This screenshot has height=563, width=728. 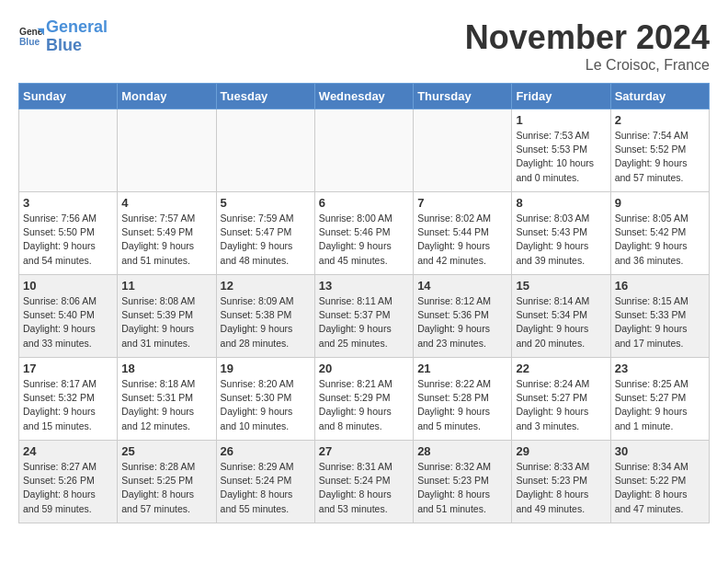 What do you see at coordinates (166, 202) in the screenshot?
I see `day-number: 4` at bounding box center [166, 202].